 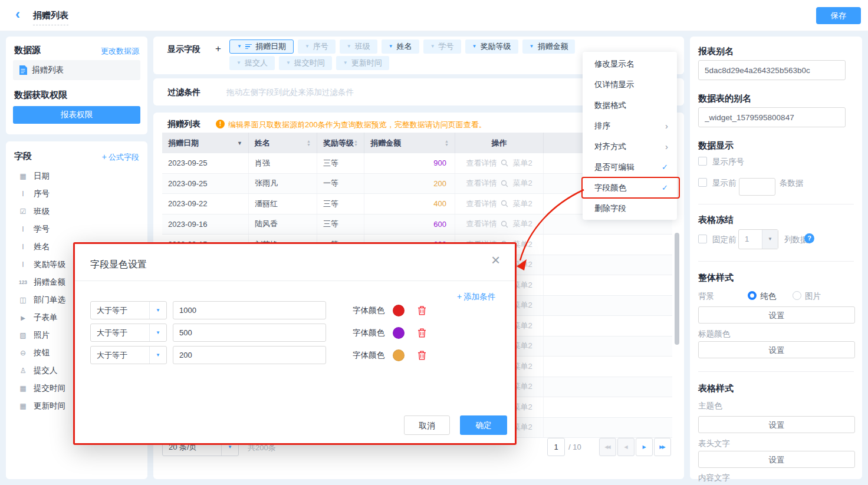 What do you see at coordinates (607, 447) in the screenshot?
I see `first-page-button: ◀◀` at bounding box center [607, 447].